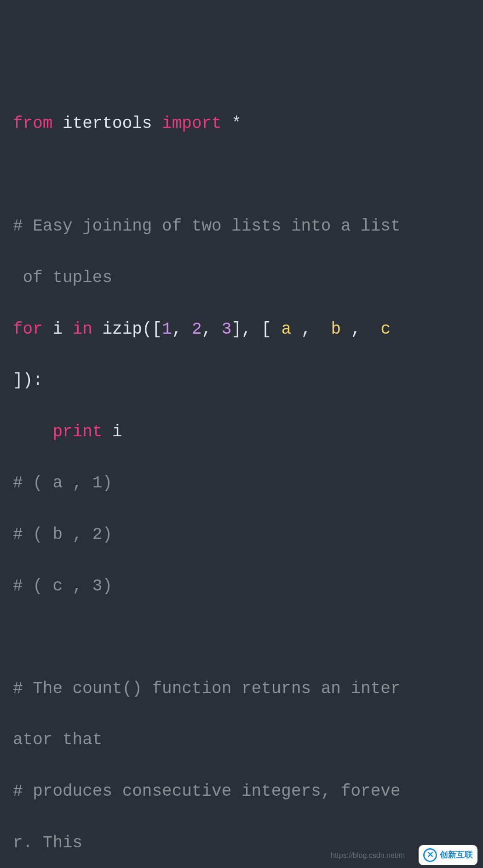 This screenshot has height=868, width=483. Describe the element at coordinates (197, 330) in the screenshot. I see `number: 2` at that location.